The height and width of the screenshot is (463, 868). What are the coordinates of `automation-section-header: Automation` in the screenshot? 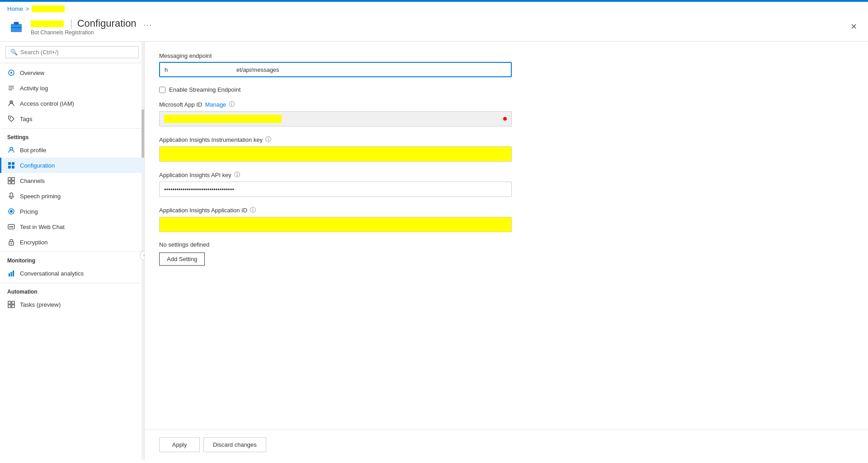 It's located at (72, 290).